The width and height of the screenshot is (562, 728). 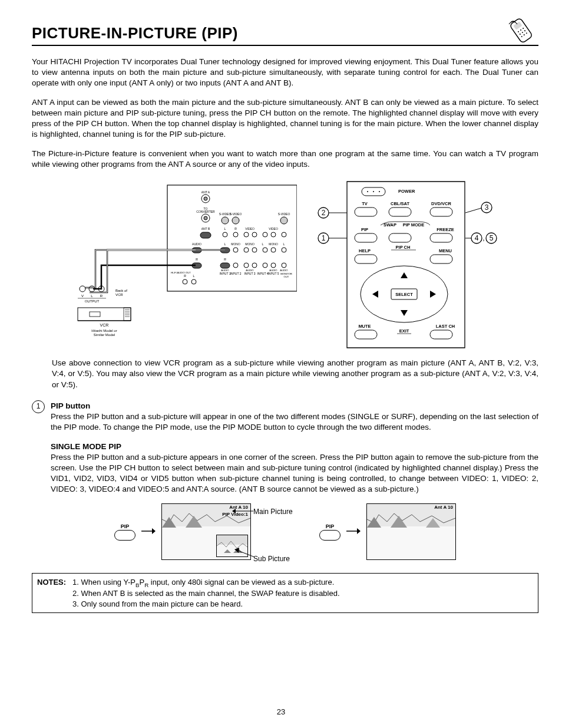 What do you see at coordinates (364, 327) in the screenshot?
I see `svg-text: MUTE` at bounding box center [364, 327].